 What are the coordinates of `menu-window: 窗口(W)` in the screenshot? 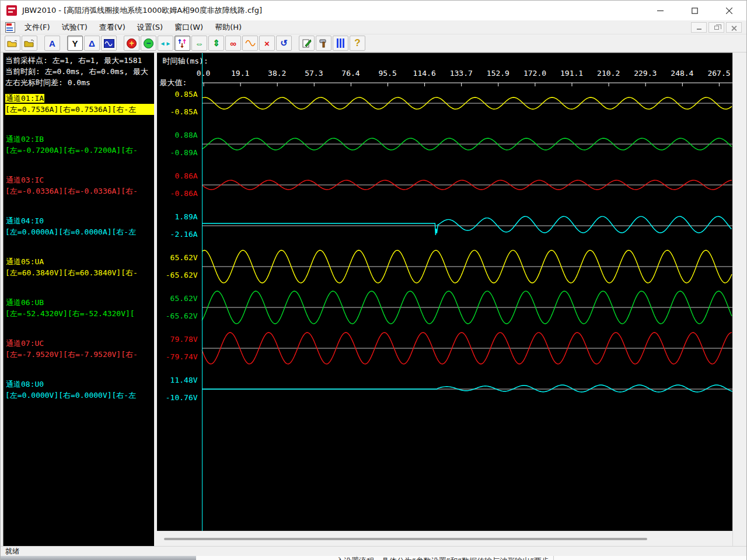 It's located at (189, 27).